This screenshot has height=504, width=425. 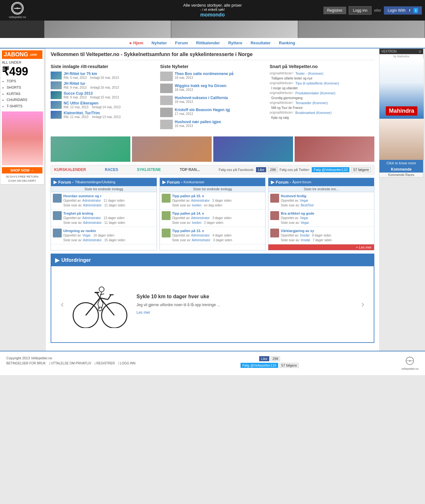 What do you see at coordinates (91, 75) in the screenshot?
I see `ritt-info-1: JH Rittet tur 75 km Ritt: 5 mai, 2013 In…` at bounding box center [91, 75].